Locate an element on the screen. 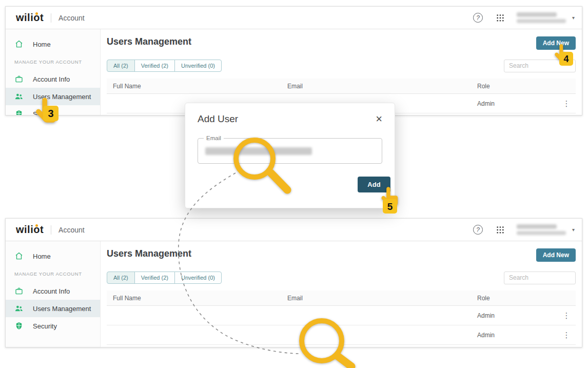 The height and width of the screenshot is (368, 588). close-icon: × is located at coordinates (379, 119).